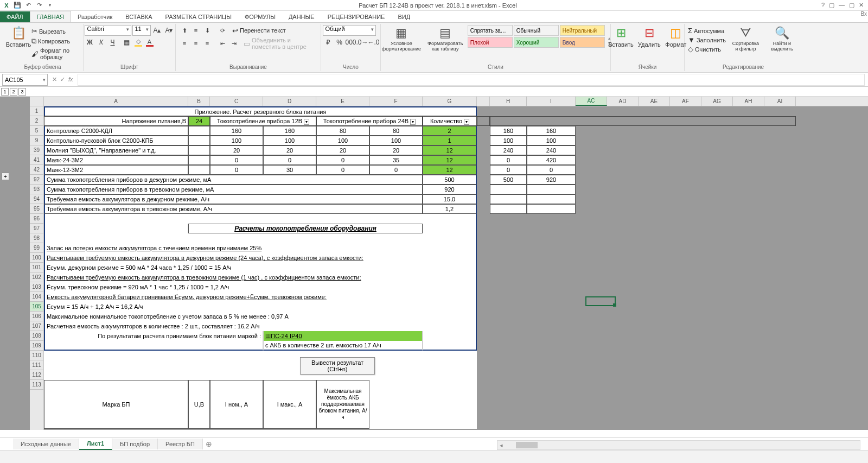  I want to click on fill-color-button: ◇, so click(138, 42).